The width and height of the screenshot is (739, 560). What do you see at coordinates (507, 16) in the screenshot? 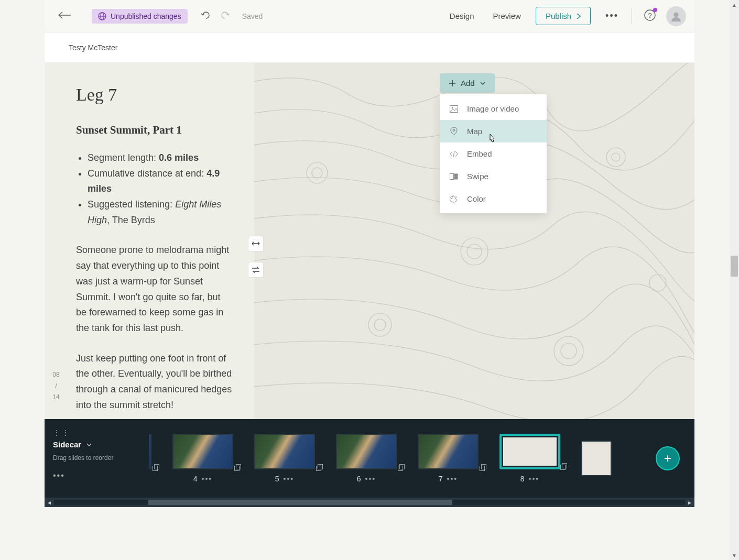
I see `preview-tab: Preview` at bounding box center [507, 16].